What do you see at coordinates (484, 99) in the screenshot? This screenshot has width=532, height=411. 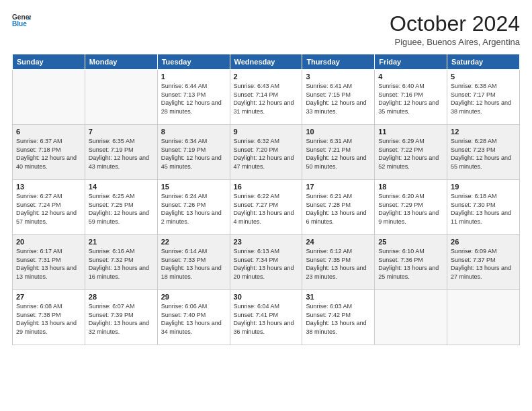 I see `day-info: Sunrise: 6:38 AMSunset: 7:17 PMDaylight:…` at bounding box center [484, 99].